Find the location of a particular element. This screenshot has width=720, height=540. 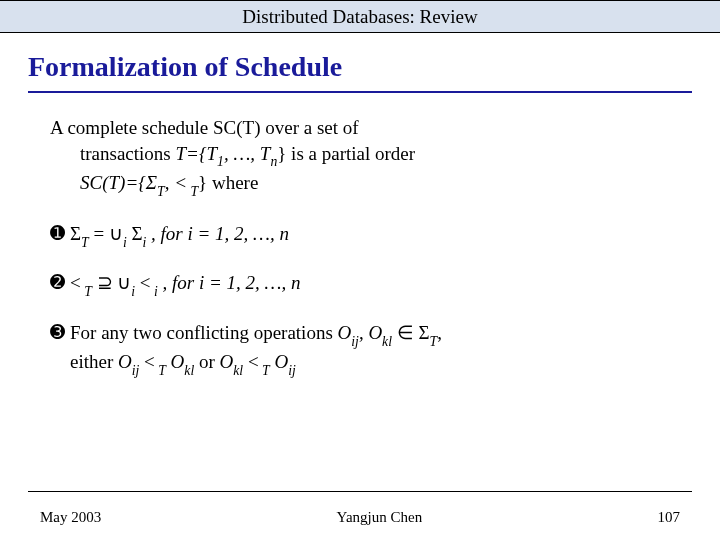

intro-paragraph: A complete schedule SC(T) over a set of … is located at coordinates (365, 157).